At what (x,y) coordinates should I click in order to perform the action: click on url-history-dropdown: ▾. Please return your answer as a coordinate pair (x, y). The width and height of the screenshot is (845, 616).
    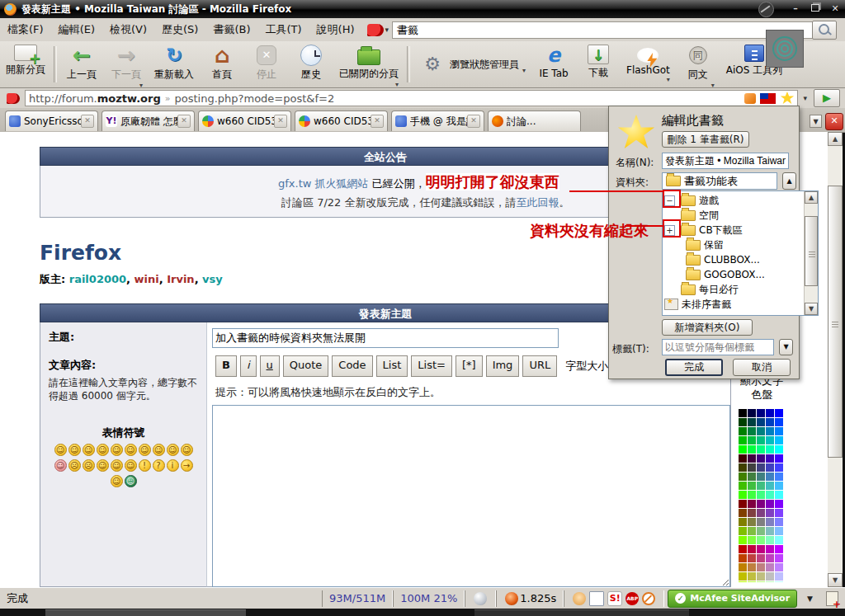
    Looking at the image, I should click on (805, 98).